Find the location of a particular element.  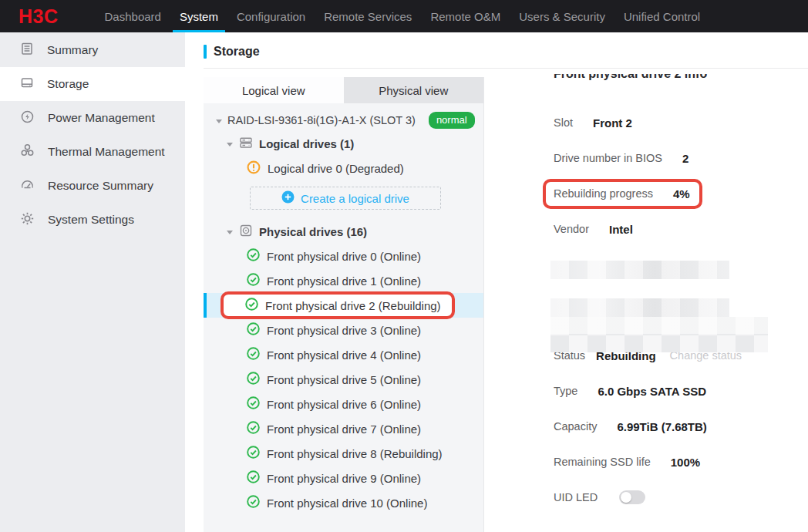

gauge-icon is located at coordinates (28, 187).